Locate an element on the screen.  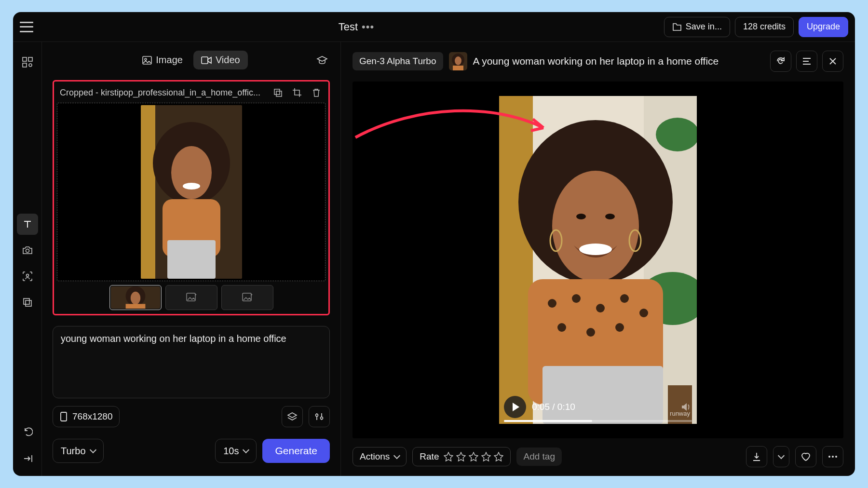
menu-icon is located at coordinates (27, 27).